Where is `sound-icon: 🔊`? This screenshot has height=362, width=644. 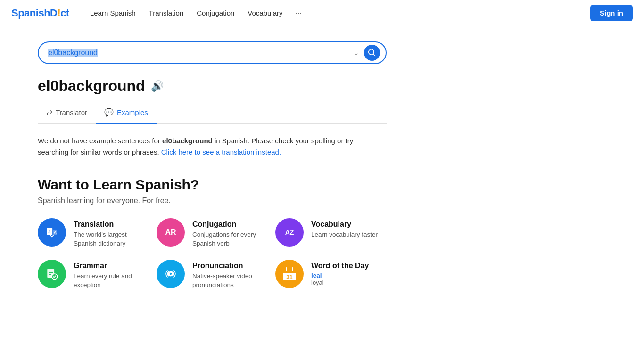
sound-icon: 🔊 is located at coordinates (157, 86).